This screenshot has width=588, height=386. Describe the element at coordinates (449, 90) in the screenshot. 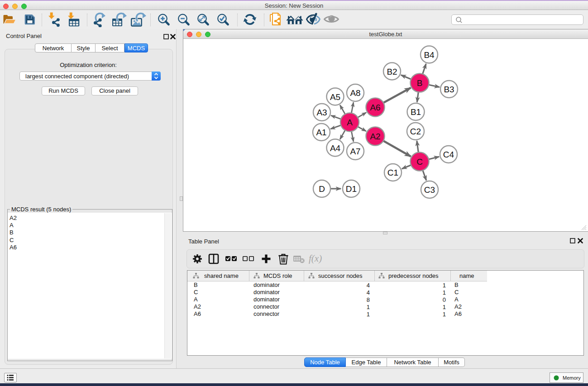

I see `svg-text: B3` at that location.